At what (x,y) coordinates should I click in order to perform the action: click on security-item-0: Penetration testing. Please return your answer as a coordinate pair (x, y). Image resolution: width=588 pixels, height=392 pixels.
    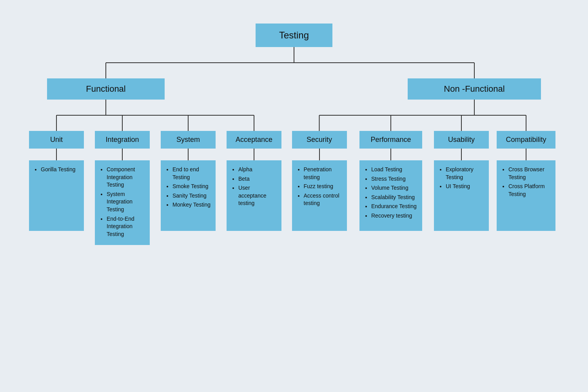
    Looking at the image, I should click on (323, 173).